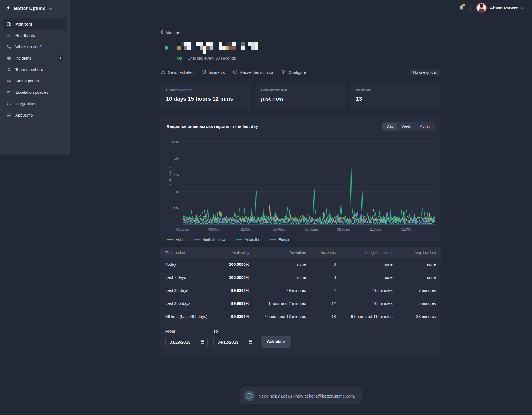 Image resolution: width=532 pixels, height=415 pixels. What do you see at coordinates (183, 229) in the screenshot?
I see `x-tick: 05:00pm` at bounding box center [183, 229].